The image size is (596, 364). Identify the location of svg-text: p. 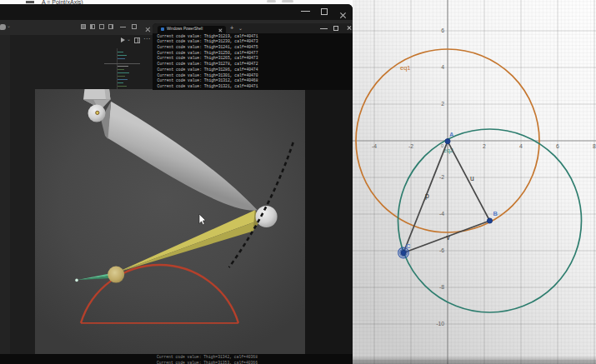
(427, 196).